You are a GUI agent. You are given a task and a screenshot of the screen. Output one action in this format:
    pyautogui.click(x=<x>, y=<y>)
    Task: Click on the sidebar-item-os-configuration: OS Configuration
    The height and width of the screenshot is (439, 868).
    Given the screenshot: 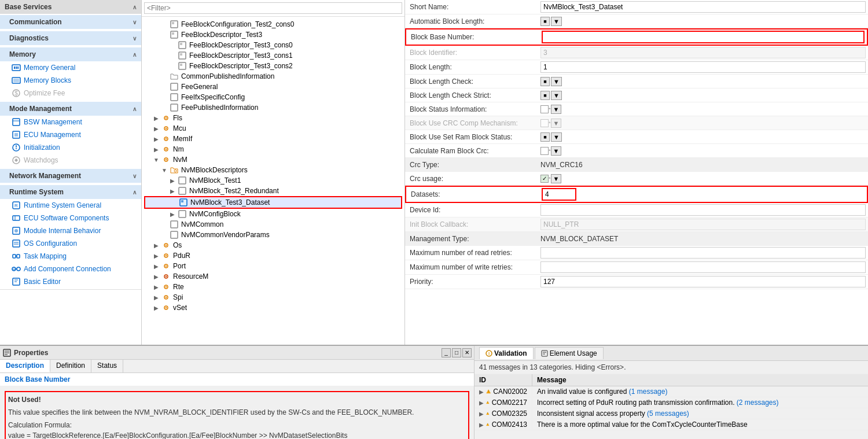 What is the action you would take?
    pyautogui.click(x=71, y=244)
    